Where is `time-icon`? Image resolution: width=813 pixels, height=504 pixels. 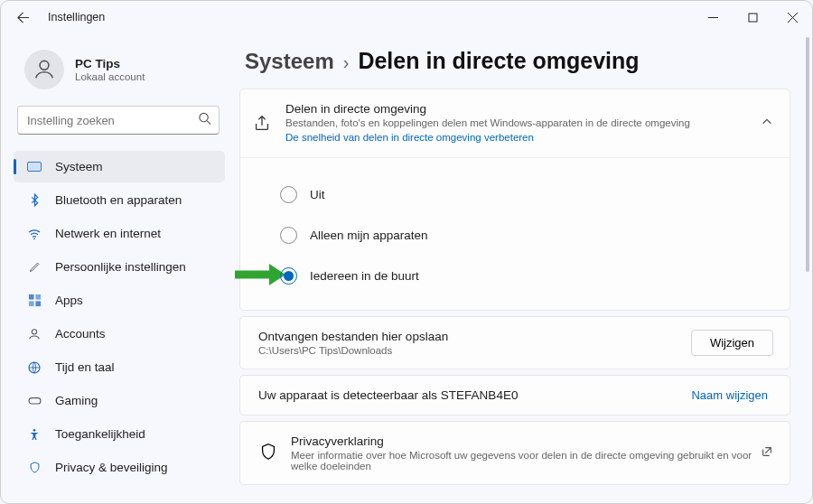
time-icon is located at coordinates (34, 368).